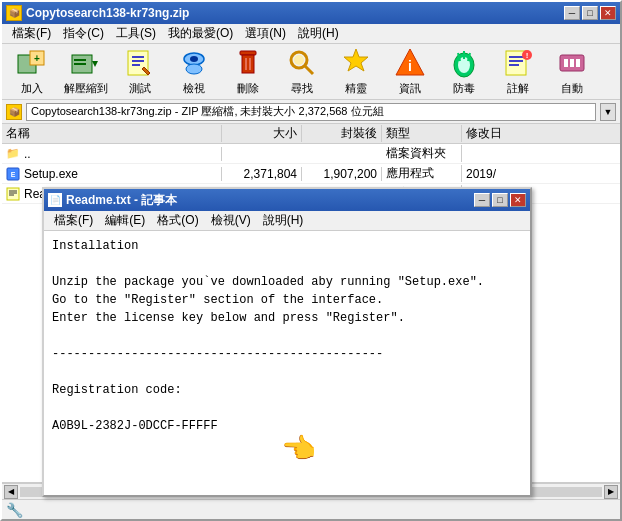  I want to click on minimize-button: ─, so click(572, 13).